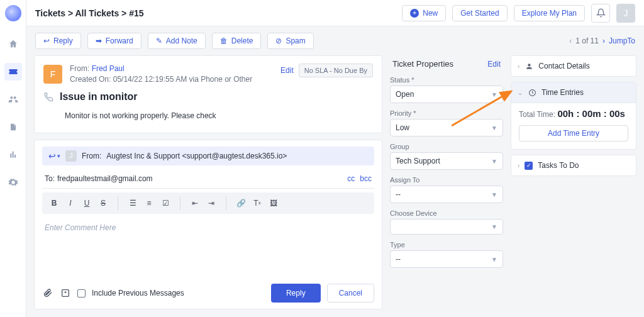  What do you see at coordinates (65, 293) in the screenshot?
I see `canned-response-icon` at bounding box center [65, 293].